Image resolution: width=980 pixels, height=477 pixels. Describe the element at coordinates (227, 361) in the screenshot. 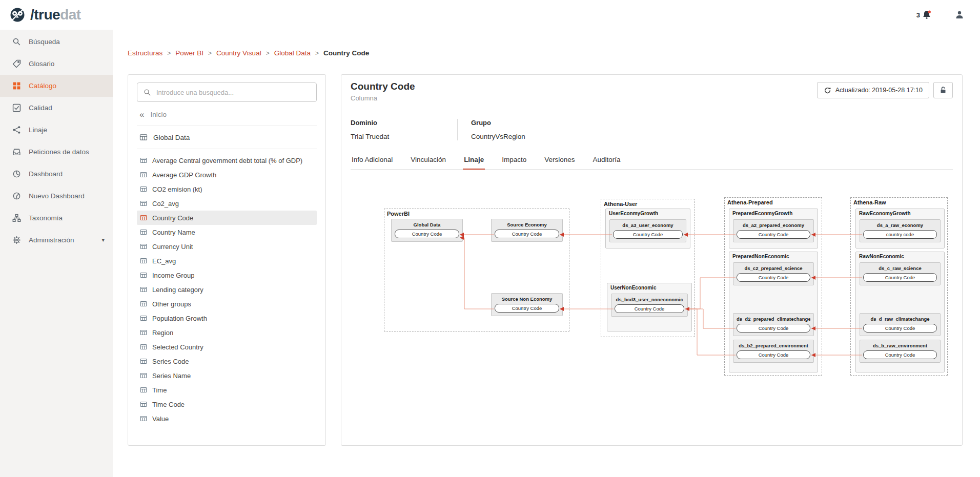

I see `tree-item: Series Code` at that location.